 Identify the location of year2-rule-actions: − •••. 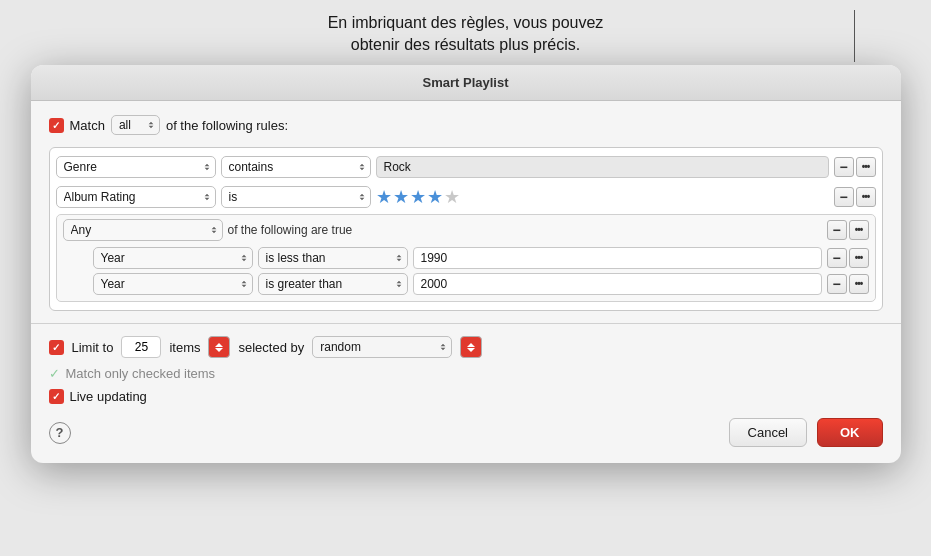
(848, 284).